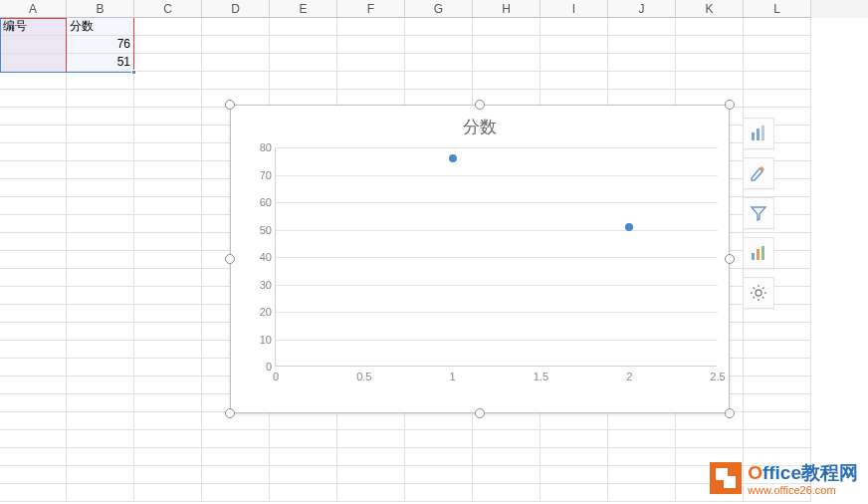  Describe the element at coordinates (371, 421) in the screenshot. I see `cell-F23` at that location.